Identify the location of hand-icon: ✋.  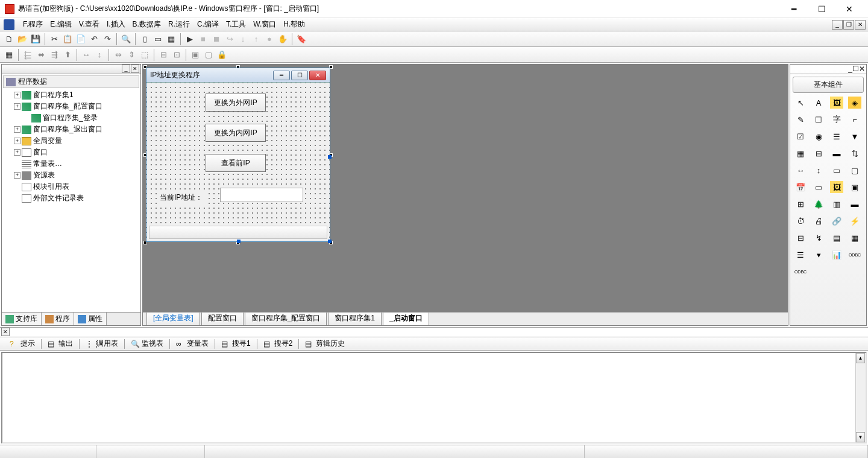
(283, 39).